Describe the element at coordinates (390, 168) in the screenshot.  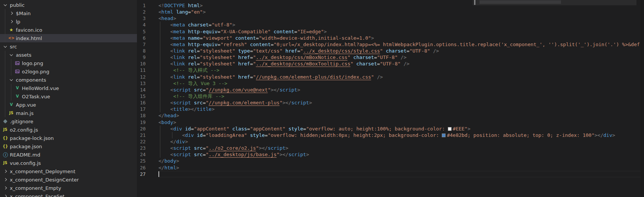
I see `code-line: 26</html>` at that location.